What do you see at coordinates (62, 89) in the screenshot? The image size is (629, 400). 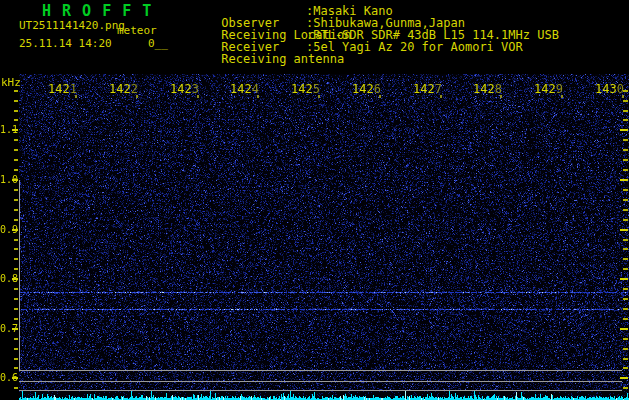 I see `time-axis-label: 1421` at bounding box center [62, 89].